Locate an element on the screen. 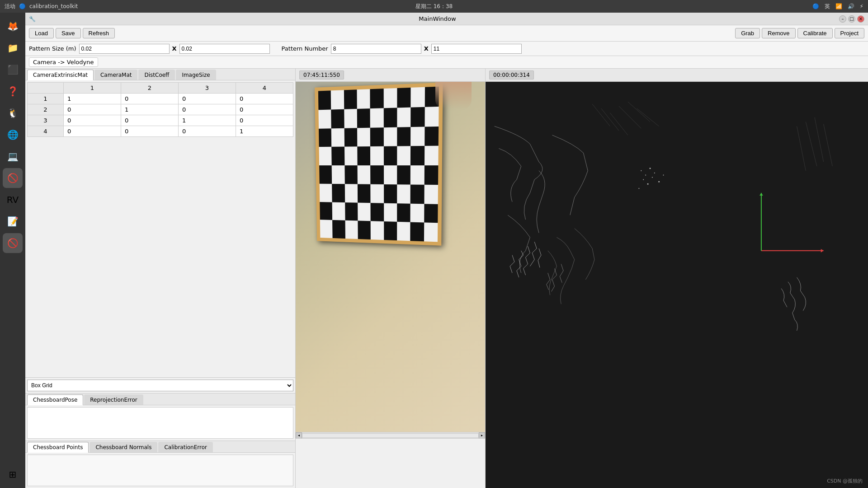 The height and width of the screenshot is (488, 868). load-button: Load is located at coordinates (42, 33).